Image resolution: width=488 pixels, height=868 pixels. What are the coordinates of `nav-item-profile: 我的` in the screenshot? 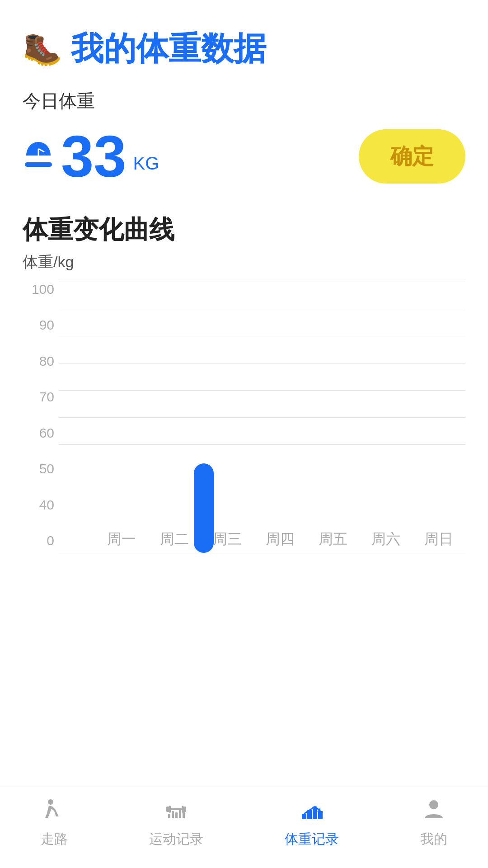 It's located at (434, 823).